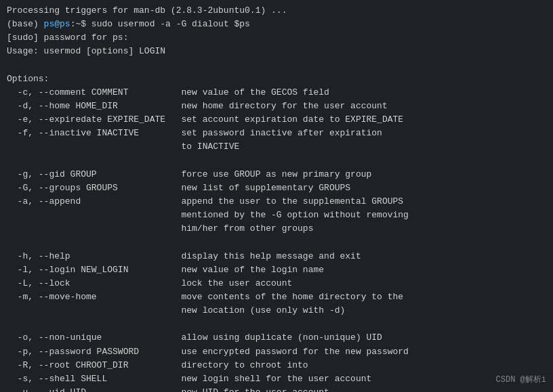  I want to click on prompt-user: ps@ps, so click(57, 24).